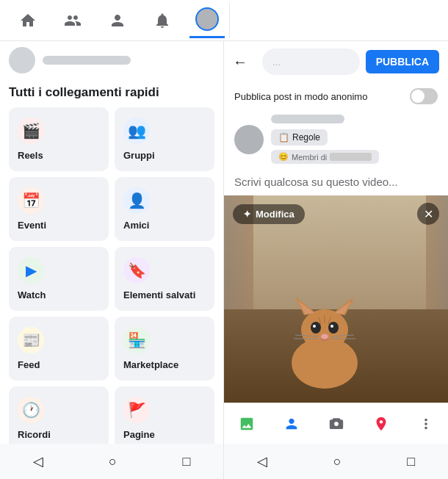 The height and width of the screenshot is (479, 448). Describe the element at coordinates (300, 137) in the screenshot. I see `rules-button: 📋 Regole` at that location.